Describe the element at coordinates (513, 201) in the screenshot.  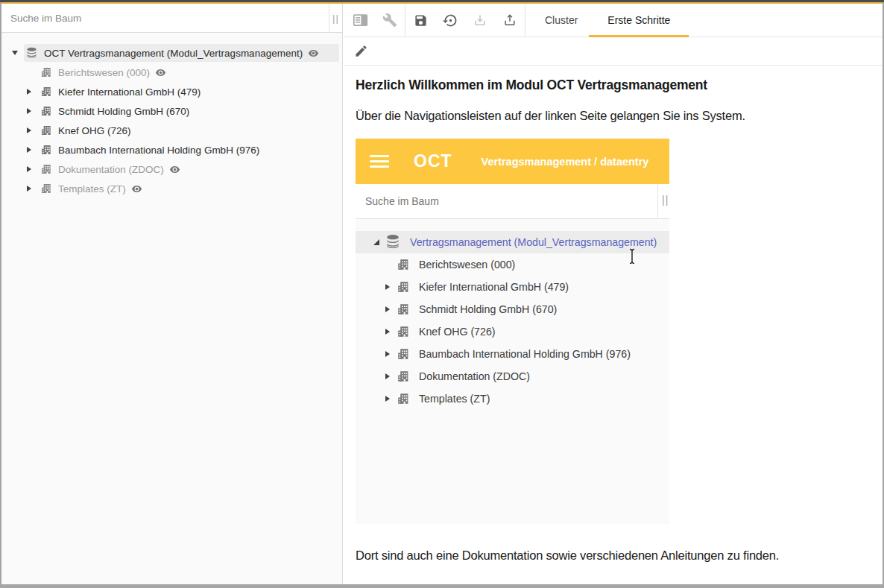
I see `screenshot-search-row: Suche im Baum ||` at that location.